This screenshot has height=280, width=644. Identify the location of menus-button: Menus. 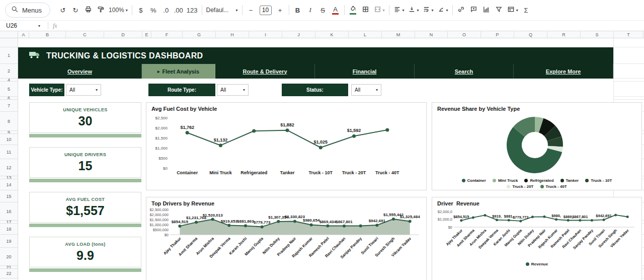
(28, 10).